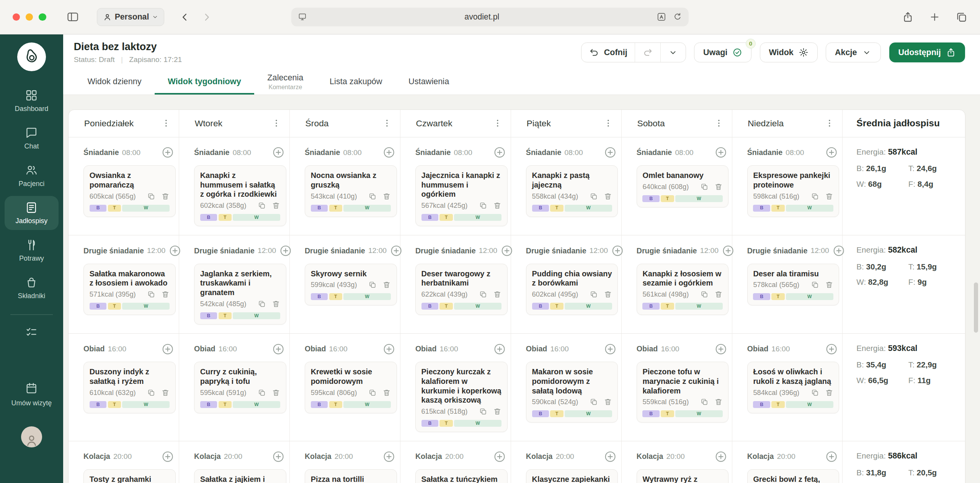 The image size is (980, 483). Describe the element at coordinates (29, 17) in the screenshot. I see `minimize-window-button` at that location.